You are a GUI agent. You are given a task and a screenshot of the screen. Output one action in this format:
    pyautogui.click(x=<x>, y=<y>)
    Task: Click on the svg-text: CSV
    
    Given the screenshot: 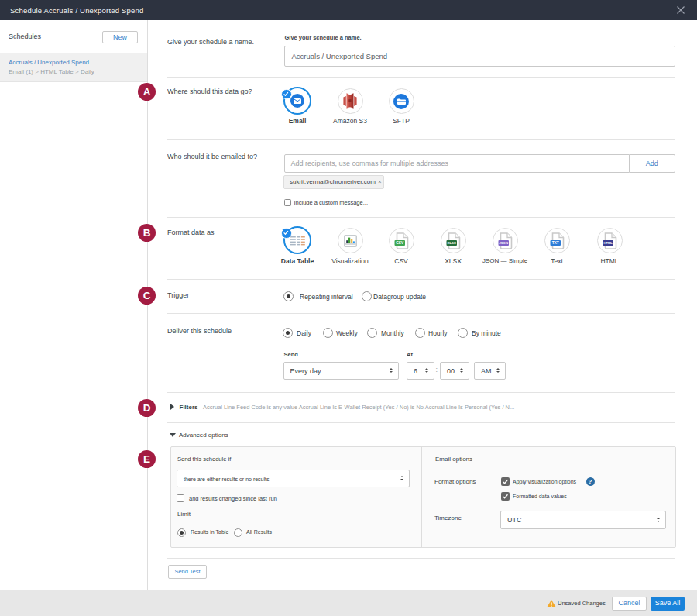 What is the action you would take?
    pyautogui.click(x=400, y=243)
    